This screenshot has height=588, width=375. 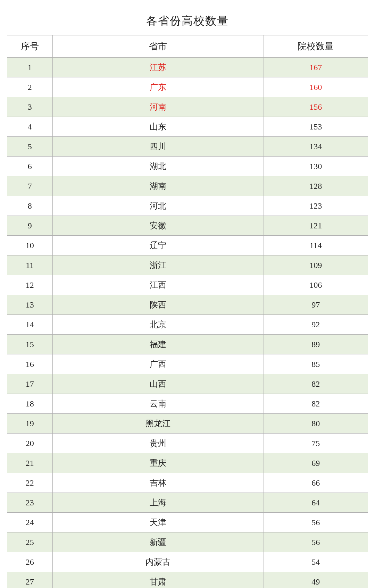 What do you see at coordinates (158, 483) in the screenshot?
I see `cell-province: 吉林` at bounding box center [158, 483].